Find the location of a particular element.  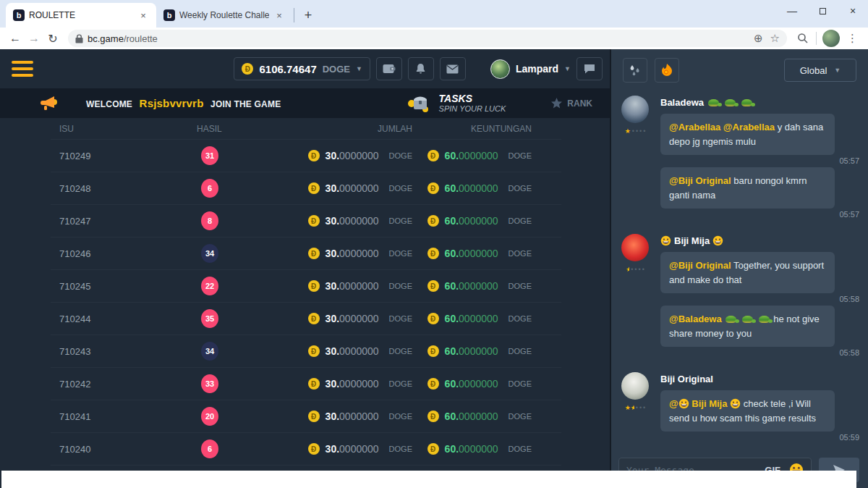

coin-drop-button is located at coordinates (667, 70).